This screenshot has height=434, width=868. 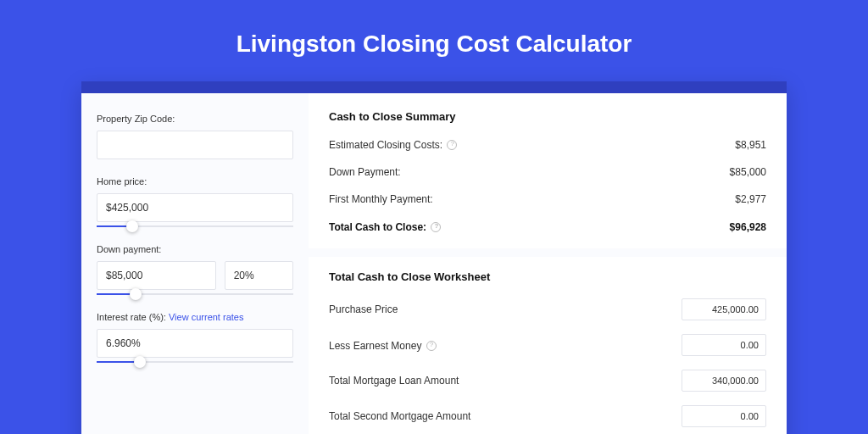 What do you see at coordinates (195, 226) in the screenshot?
I see `home-price-slider` at bounding box center [195, 226].